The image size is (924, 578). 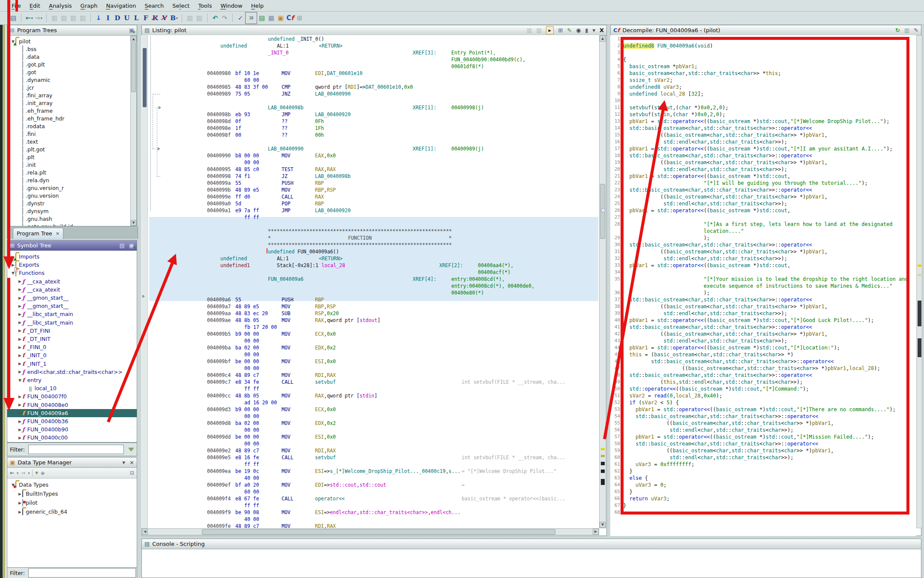 What do you see at coordinates (23, 473) in the screenshot?
I see `dtm-forward-icon: →` at bounding box center [23, 473].